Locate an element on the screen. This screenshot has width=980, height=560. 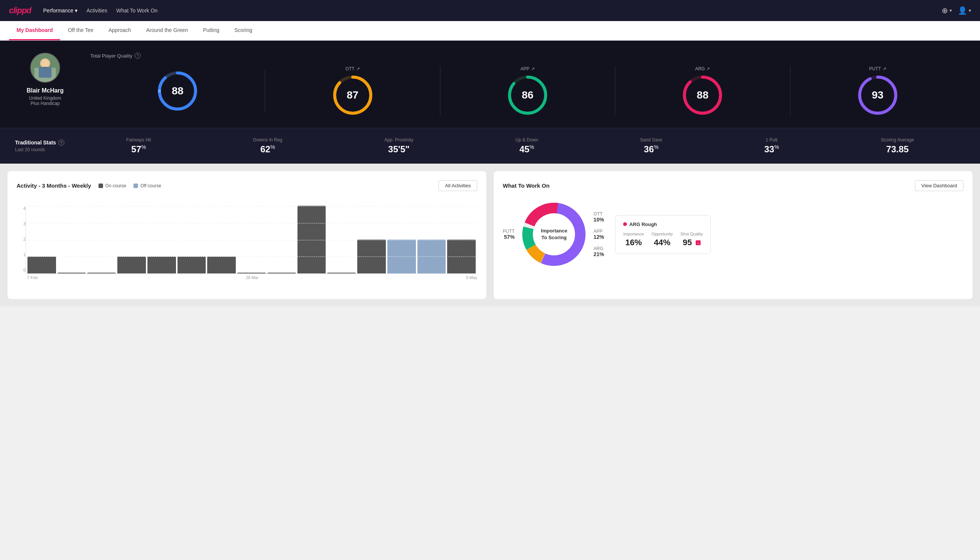
y-label-3: 3 is located at coordinates (21, 224).